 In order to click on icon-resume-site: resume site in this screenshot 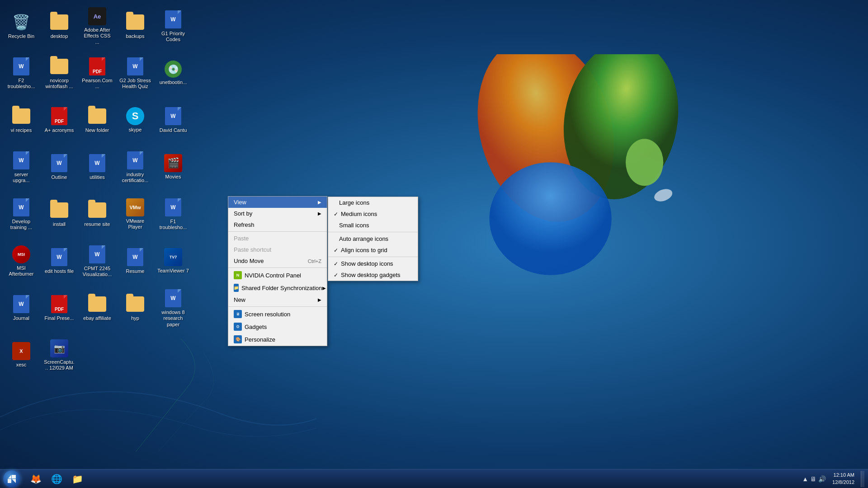, I will do `click(97, 214)`.